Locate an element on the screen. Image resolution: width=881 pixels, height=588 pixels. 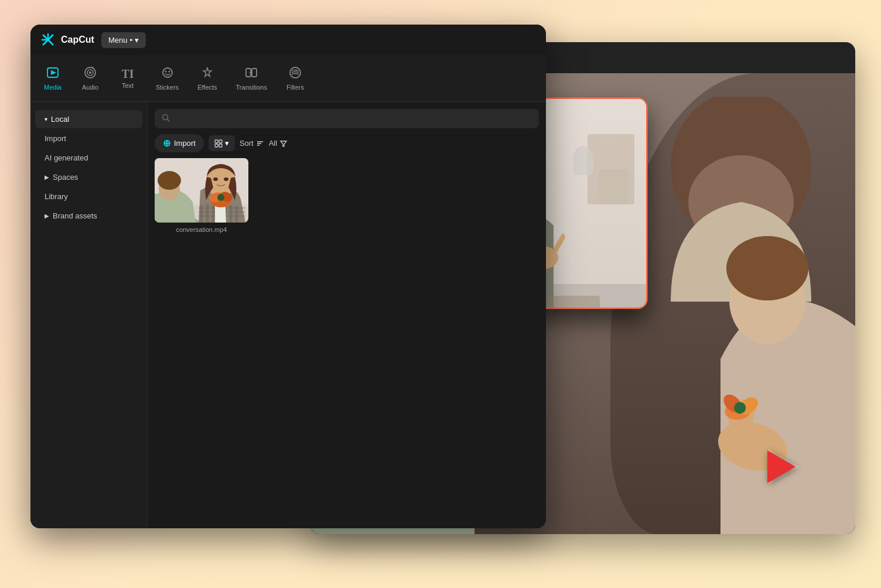
toolbar-item-stickers: Stickers is located at coordinates (168, 78).